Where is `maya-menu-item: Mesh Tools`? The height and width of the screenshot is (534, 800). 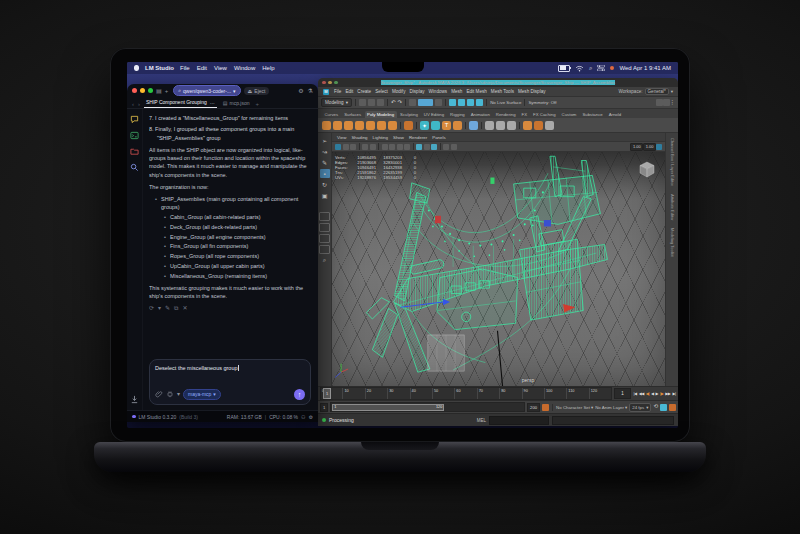
maya-menu-item: Mesh Tools is located at coordinates (502, 92).